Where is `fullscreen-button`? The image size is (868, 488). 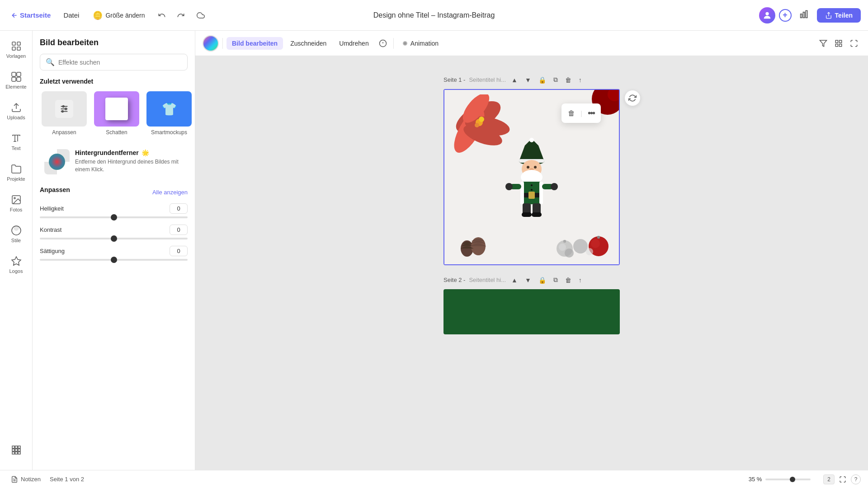 fullscreen-button is located at coordinates (843, 479).